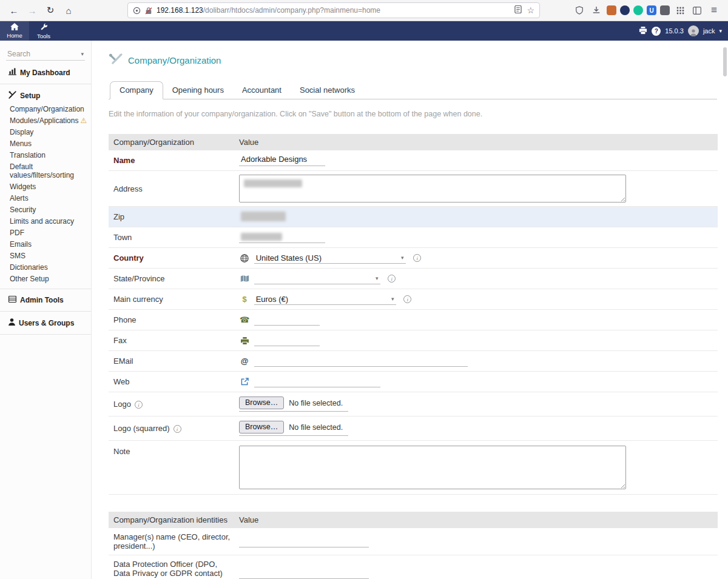  I want to click on table1-header-label: Company/Organization, so click(171, 142).